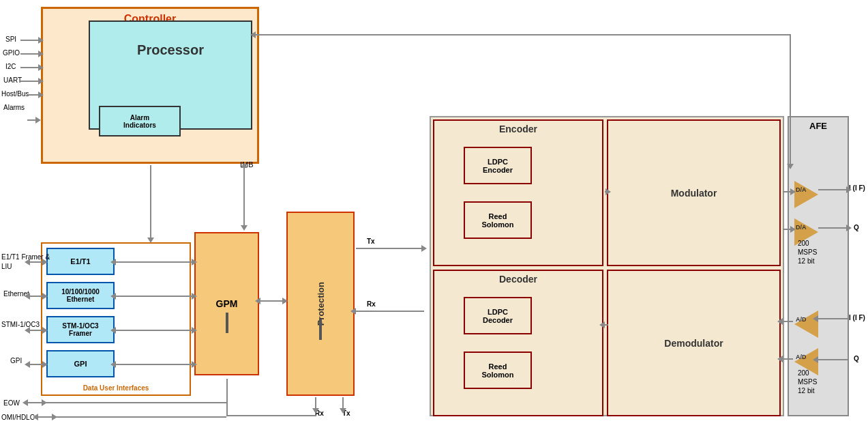 The image size is (868, 445). I want to click on hostbus-label: Host/Bus, so click(15, 94).